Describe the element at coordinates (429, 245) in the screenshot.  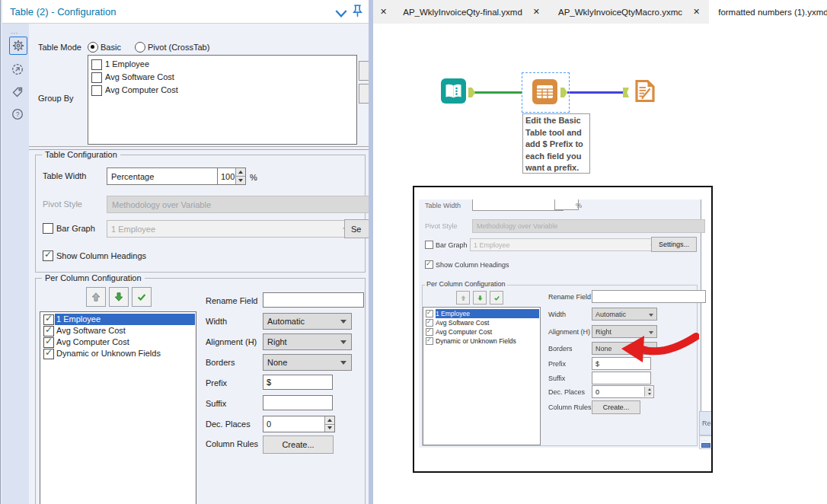
I see `ss-bar-graph-checkbox` at that location.